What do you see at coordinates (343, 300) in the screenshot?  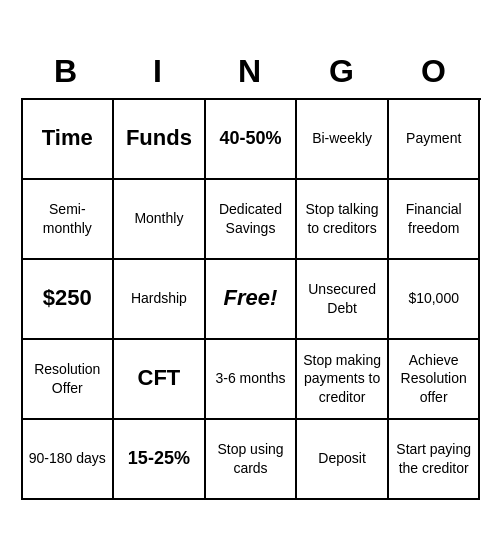 I see `bingo-cell-13: Unsecured Debt` at bounding box center [343, 300].